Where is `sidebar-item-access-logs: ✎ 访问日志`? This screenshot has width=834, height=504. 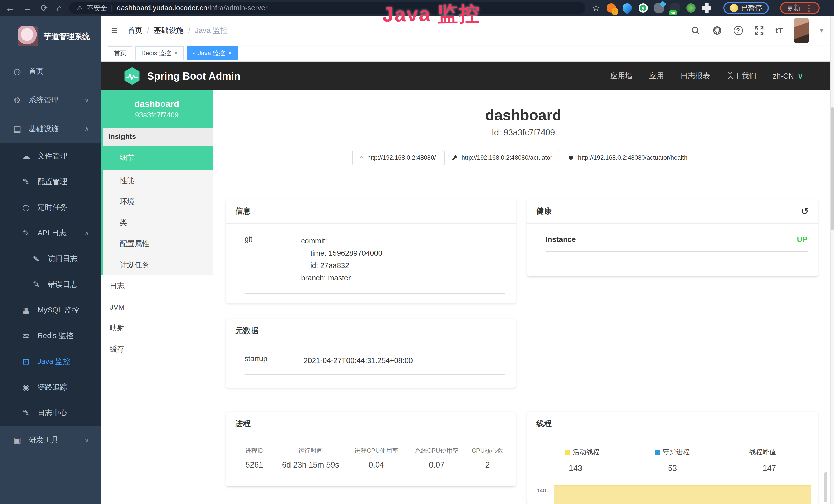 sidebar-item-access-logs: ✎ 访问日志 is located at coordinates (50, 259).